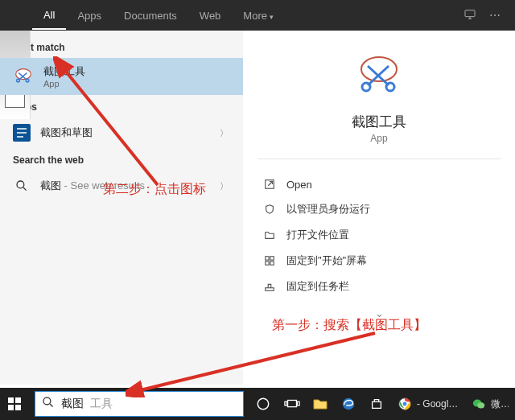 The image size is (515, 420). Describe the element at coordinates (379, 76) in the screenshot. I see `snipping-tool-icon-large` at that location.